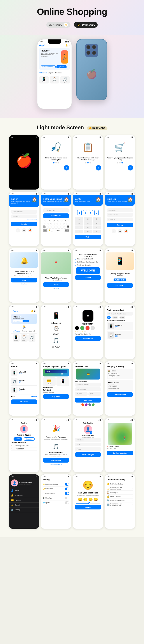  Describe the element at coordinates (26, 321) in the screenshot. I see `try-it-btn: Try it free` at that location.